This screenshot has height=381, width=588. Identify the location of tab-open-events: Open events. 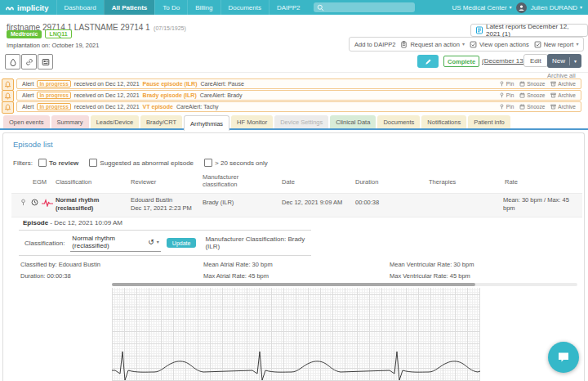
(26, 122).